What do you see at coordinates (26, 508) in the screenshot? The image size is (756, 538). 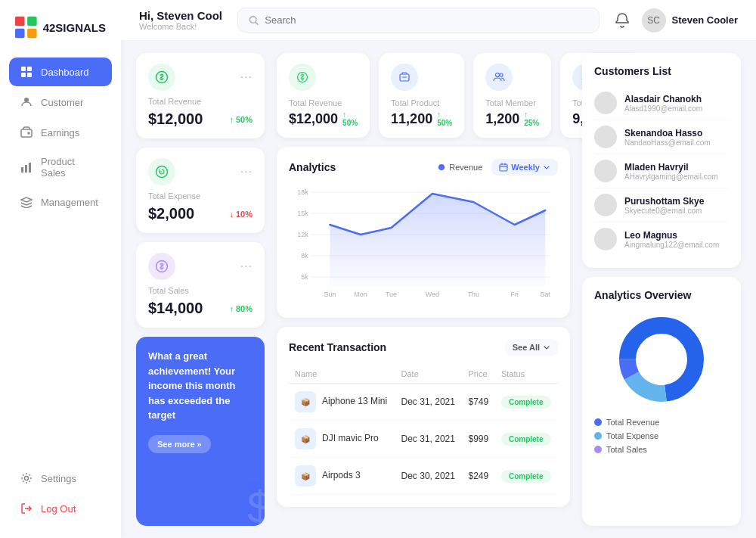 I see `logout-icon` at bounding box center [26, 508].